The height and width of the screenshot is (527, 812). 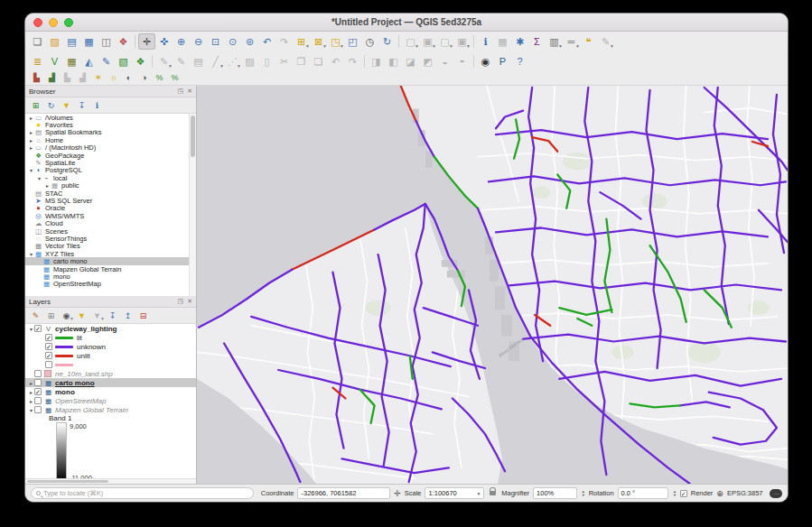 I want to click on metasearch-button: ◉, so click(x=486, y=61).